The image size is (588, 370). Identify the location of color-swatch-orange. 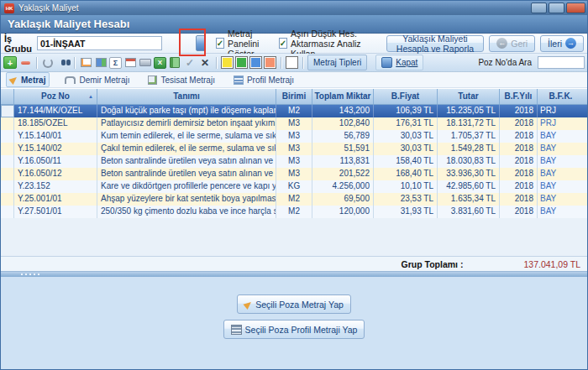
(270, 62).